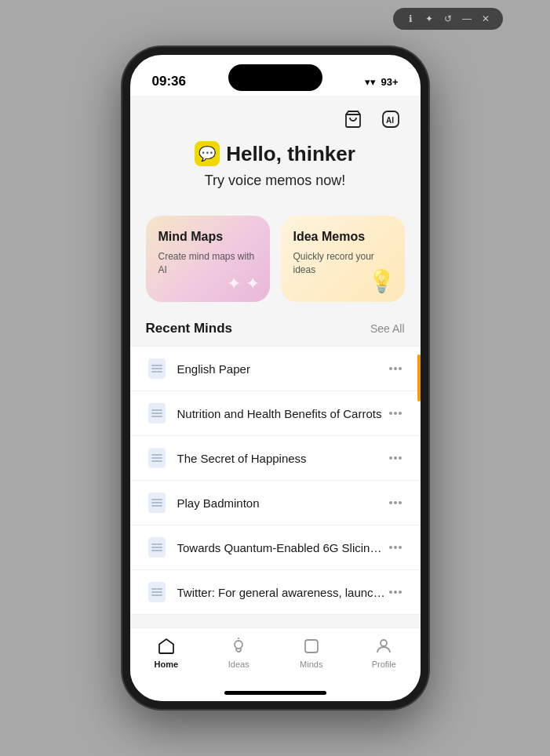  Describe the element at coordinates (282, 547) in the screenshot. I see `item-title-4: Towards Quantum-Enabled 6G Slicing-...` at that location.